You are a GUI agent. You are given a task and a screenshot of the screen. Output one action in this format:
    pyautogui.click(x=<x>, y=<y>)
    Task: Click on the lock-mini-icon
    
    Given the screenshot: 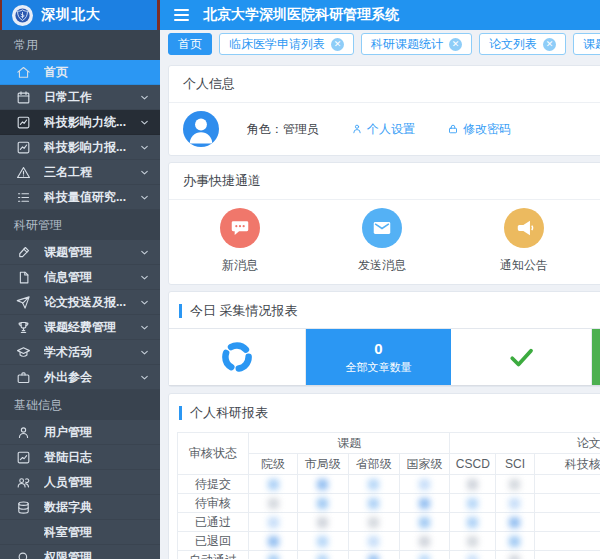 What is the action you would take?
    pyautogui.click(x=453, y=129)
    